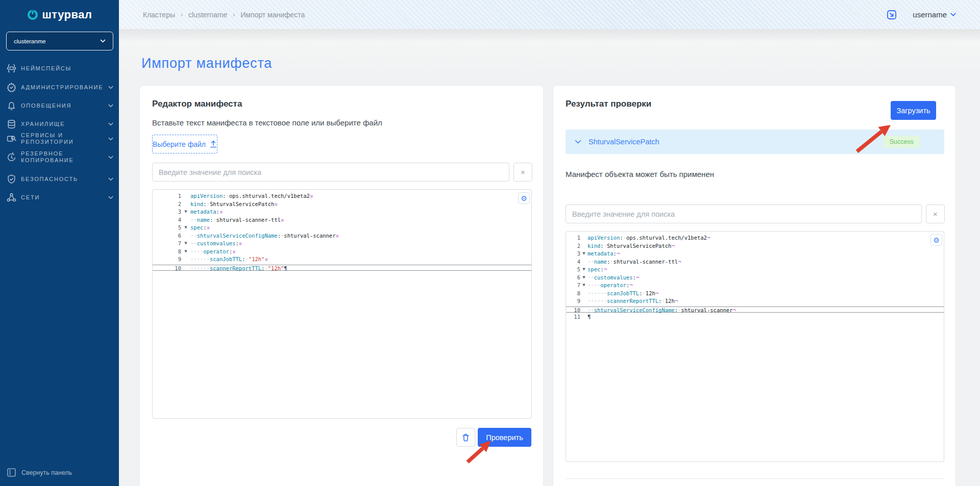 This screenshot has width=980, height=486. I want to click on breadcrumb: Кластеры›clustername›Импорт манифеста, so click(224, 14).